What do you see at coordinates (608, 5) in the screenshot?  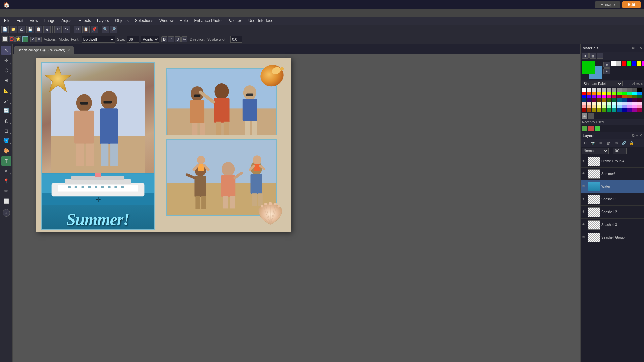 I see `manage-button: Manage` at bounding box center [608, 5].